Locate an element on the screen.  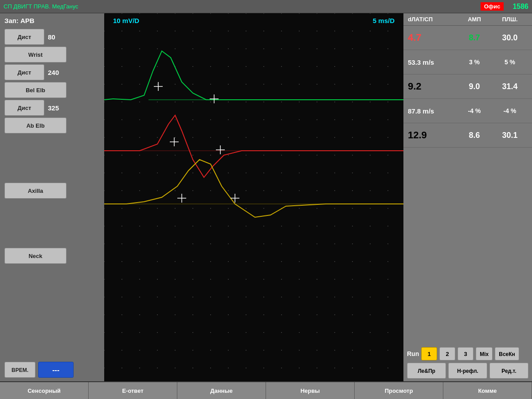
run-label: Run is located at coordinates (413, 354).